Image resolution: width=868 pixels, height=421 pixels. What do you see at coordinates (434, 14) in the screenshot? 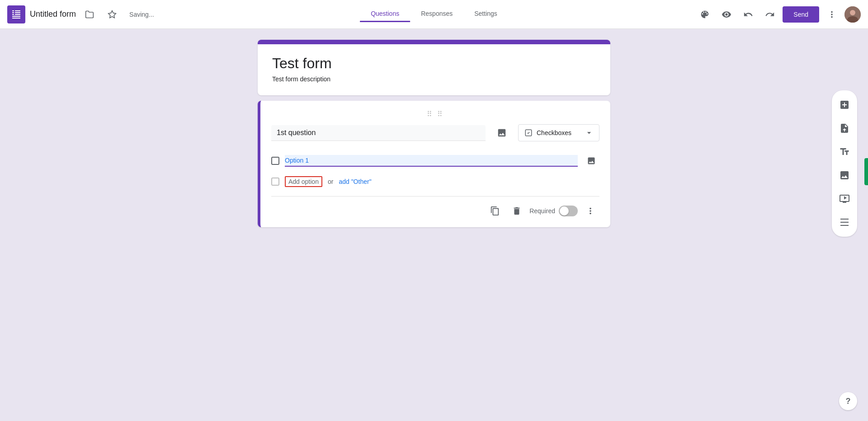
I see `nav-tabs: Questions Responses Settings` at bounding box center [434, 14].